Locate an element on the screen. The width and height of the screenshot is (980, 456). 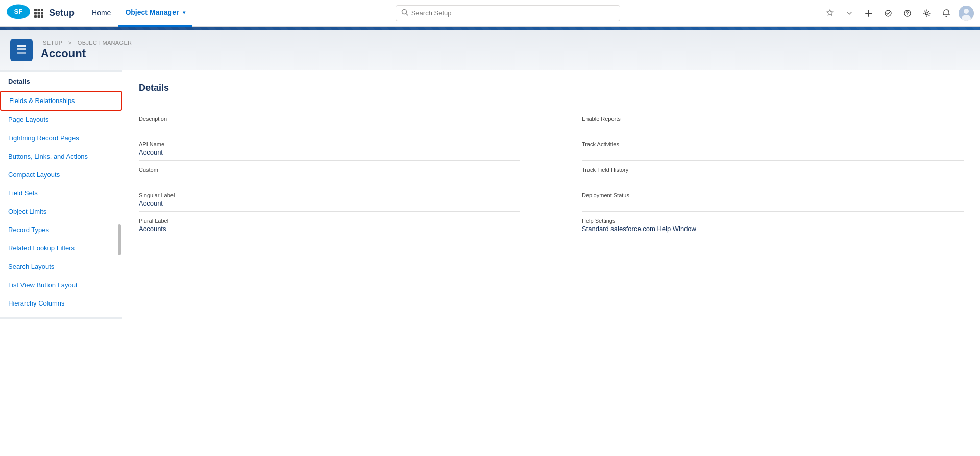
salesforce-logo: SF is located at coordinates (16, 13).